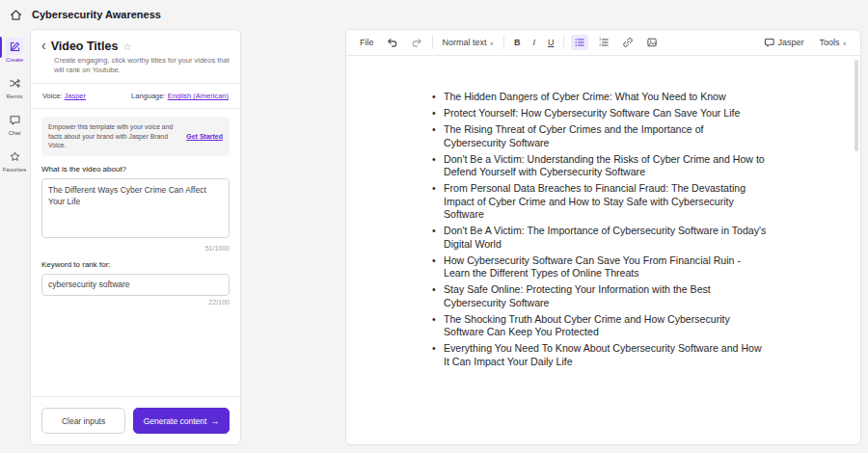 This screenshot has height=453, width=868. What do you see at coordinates (135, 208) in the screenshot?
I see `about-textarea: The Different Ways Cyber Crime Can Affec…` at bounding box center [135, 208].